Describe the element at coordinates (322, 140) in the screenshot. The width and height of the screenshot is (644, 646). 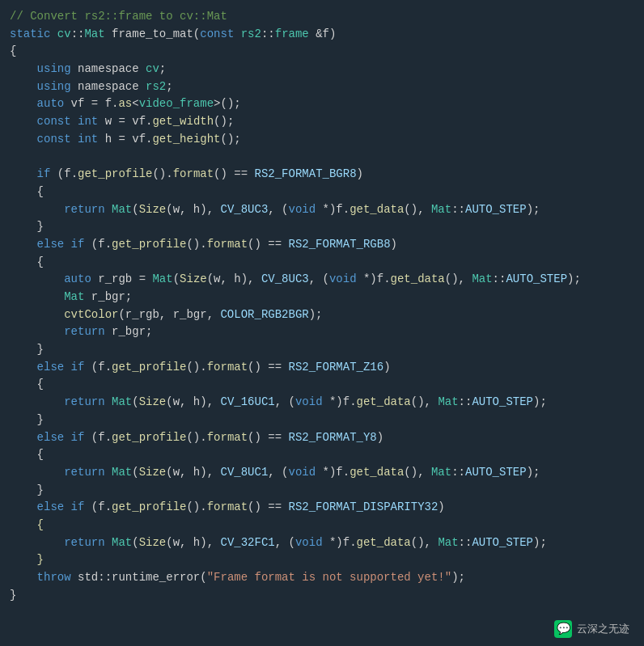
I see `code-line: const int h = vf.get_height();` at that location.